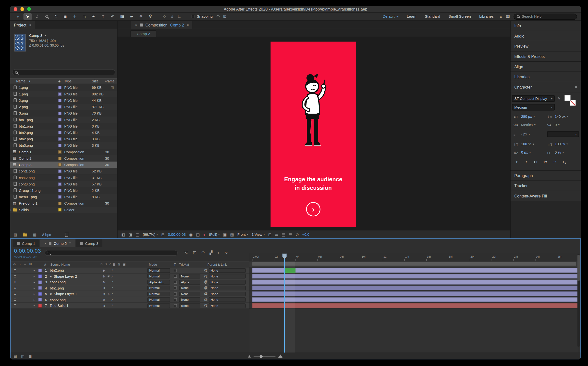  I want to click on layer-row: ⊙▸5★Shape Layer 1⊕✳∕NormalNone@None, so click(130, 294).